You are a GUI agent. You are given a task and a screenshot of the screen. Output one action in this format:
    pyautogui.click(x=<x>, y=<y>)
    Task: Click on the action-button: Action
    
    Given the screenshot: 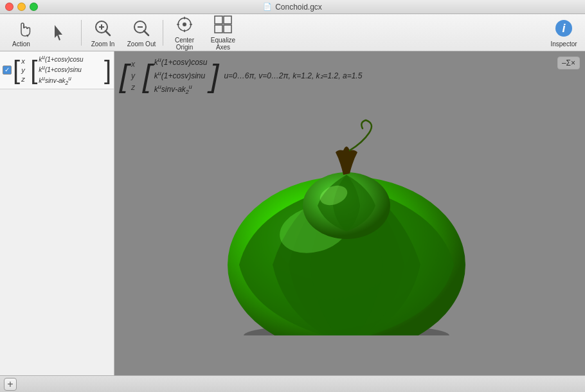 What is the action you would take?
    pyautogui.click(x=21, y=33)
    